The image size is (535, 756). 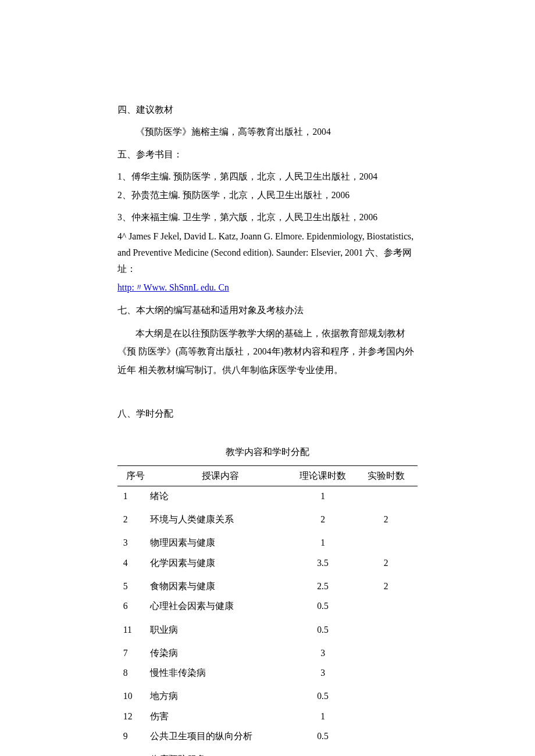 What do you see at coordinates (323, 563) in the screenshot?
I see `cell-theory: 3.5` at bounding box center [323, 563].